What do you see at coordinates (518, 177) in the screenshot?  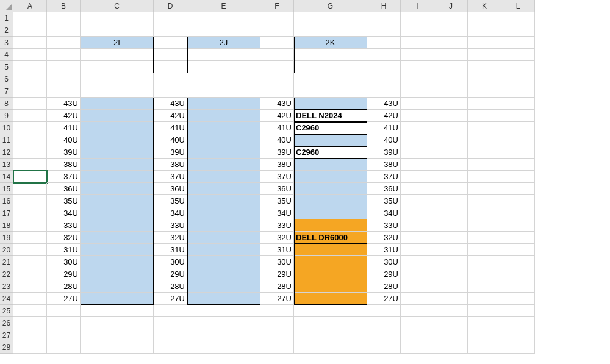 I see `cell-L14` at bounding box center [518, 177].